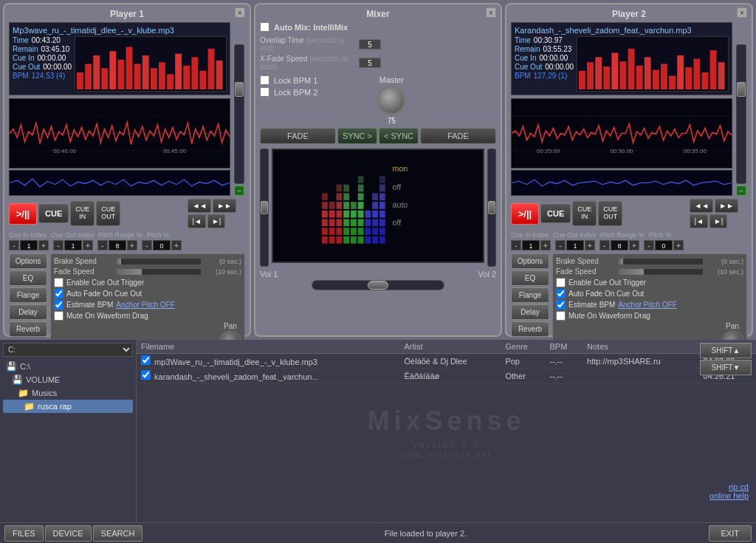  What do you see at coordinates (159, 272) in the screenshot?
I see `player1-fade-slider` at bounding box center [159, 272].